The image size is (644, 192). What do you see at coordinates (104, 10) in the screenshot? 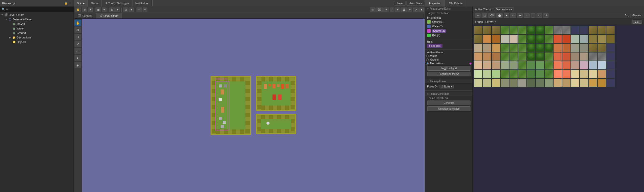
I see `tool-grid-dropdown: ▾` at bounding box center [104, 10].